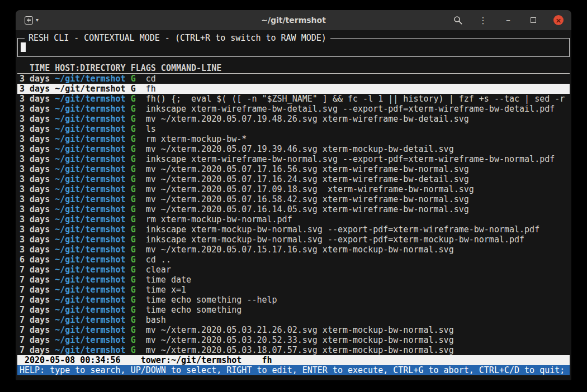 This screenshot has width=587, height=392. Describe the element at coordinates (343, 230) in the screenshot. I see `history-command: inkscape xterm-mockup-bw-normal.svg --ex…` at that location.